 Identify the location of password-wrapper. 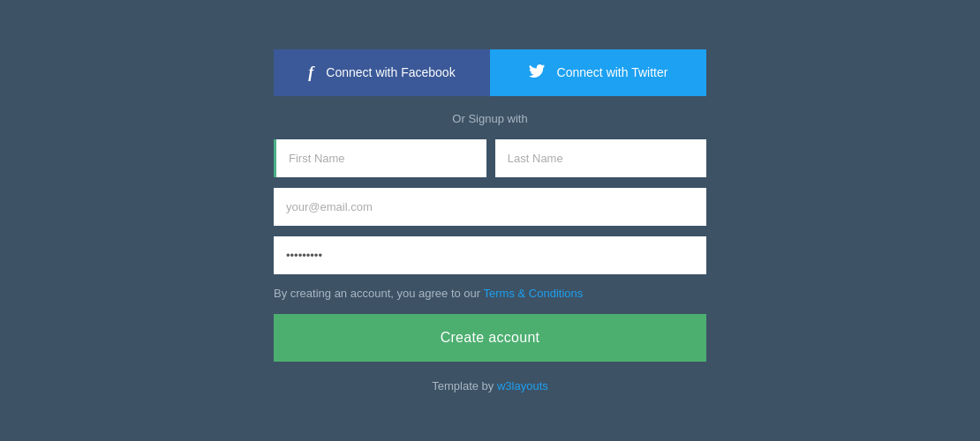
(490, 256).